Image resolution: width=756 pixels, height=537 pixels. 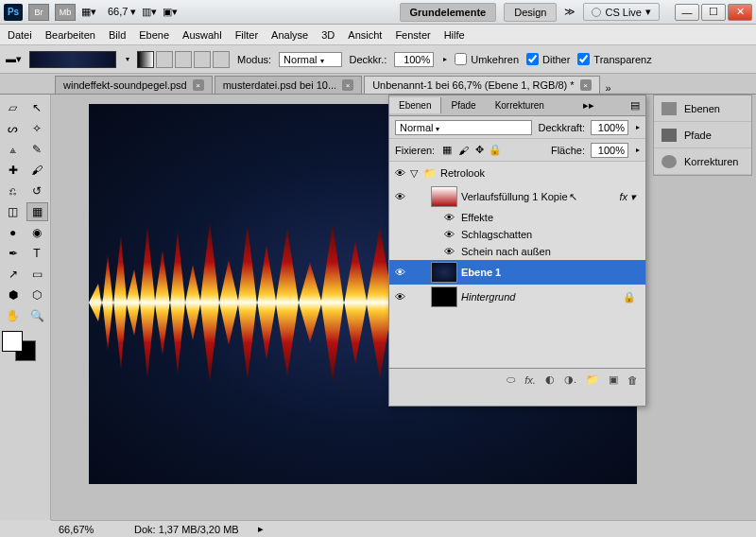 What do you see at coordinates (415, 174) in the screenshot?
I see `fold-icon: ▽` at bounding box center [415, 174].